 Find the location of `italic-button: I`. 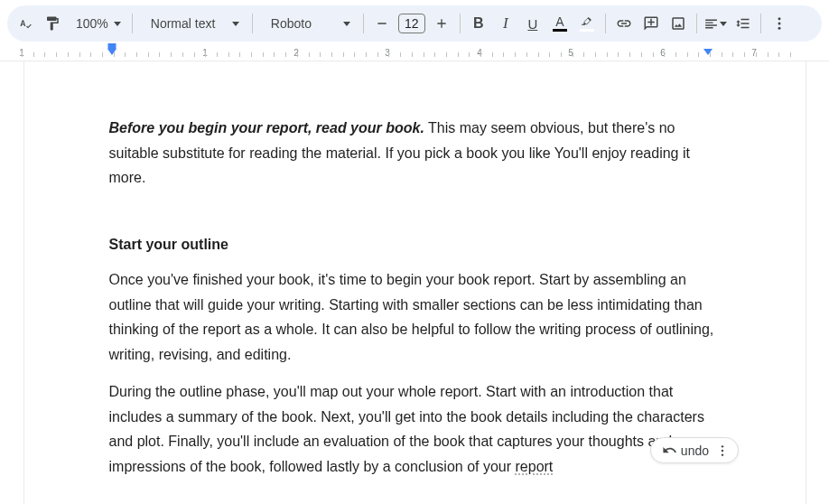

italic-button: I is located at coordinates (506, 23).